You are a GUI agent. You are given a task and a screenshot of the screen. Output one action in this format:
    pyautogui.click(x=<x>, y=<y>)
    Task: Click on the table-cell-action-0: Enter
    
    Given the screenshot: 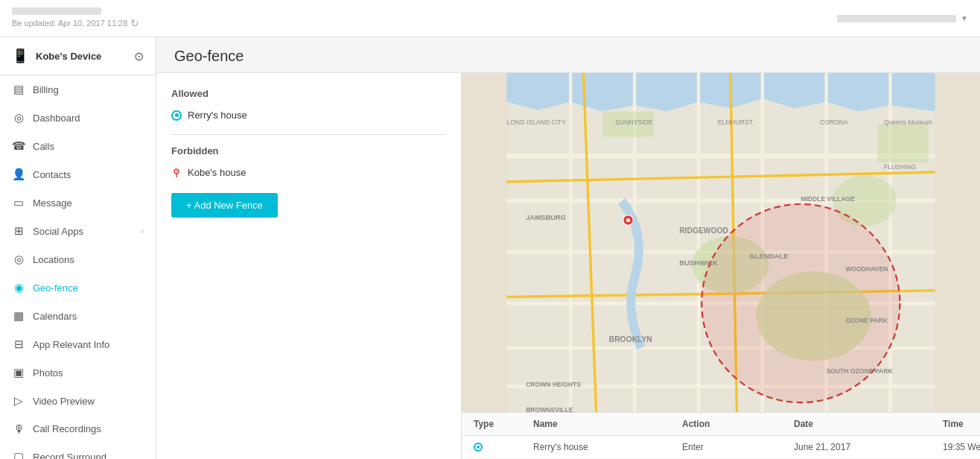 What is the action you would take?
    pyautogui.click(x=738, y=447)
    